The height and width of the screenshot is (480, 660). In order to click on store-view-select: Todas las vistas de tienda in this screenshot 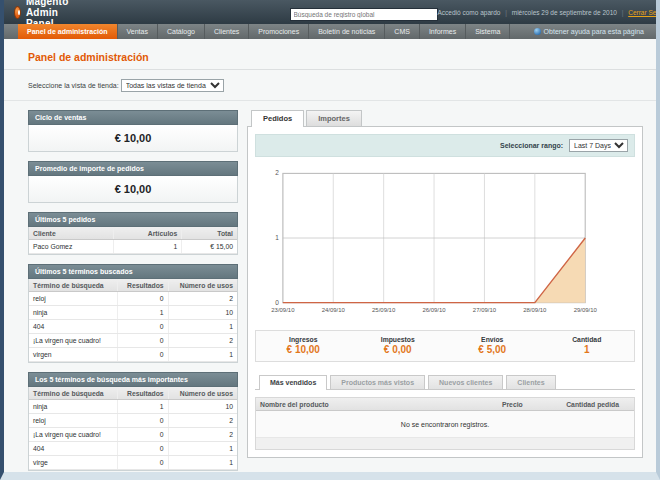, I will do `click(172, 86)`.